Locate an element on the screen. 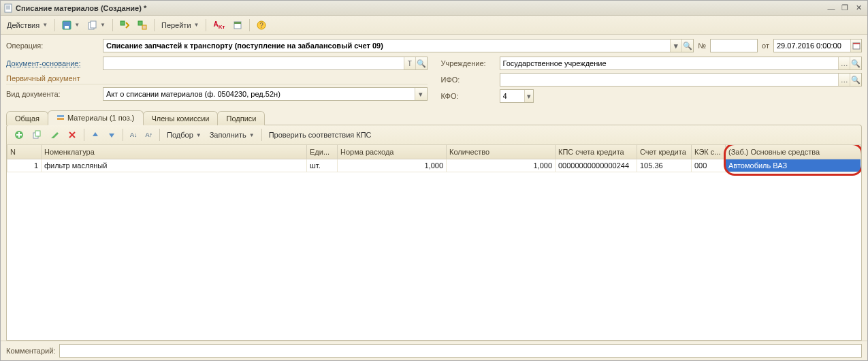  help-icon: ? is located at coordinates (261, 25).